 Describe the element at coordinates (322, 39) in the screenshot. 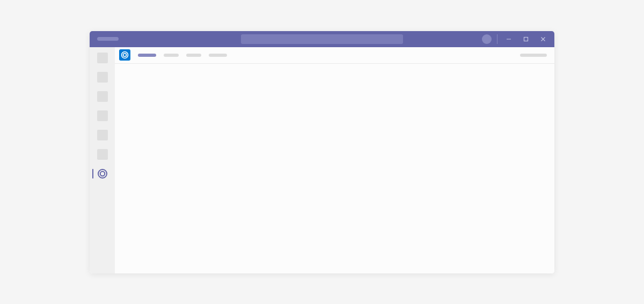

I see `titlebar` at that location.